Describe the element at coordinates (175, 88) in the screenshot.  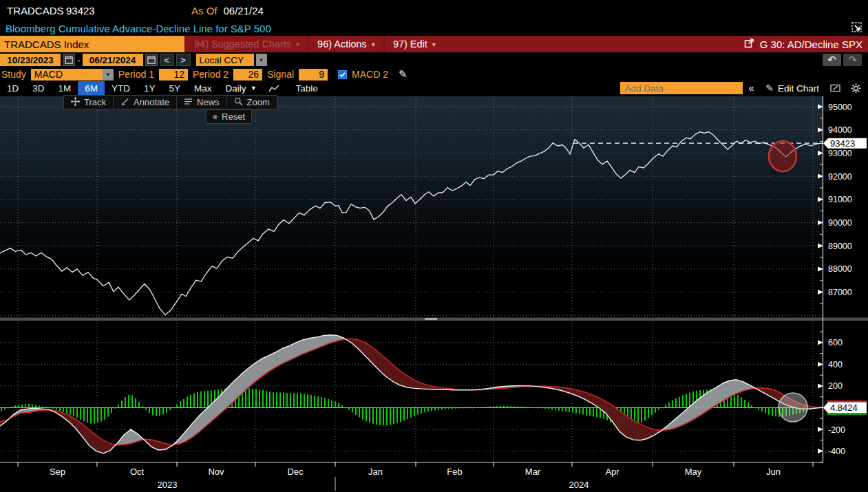
I see `tab-5y: 5Y` at that location.